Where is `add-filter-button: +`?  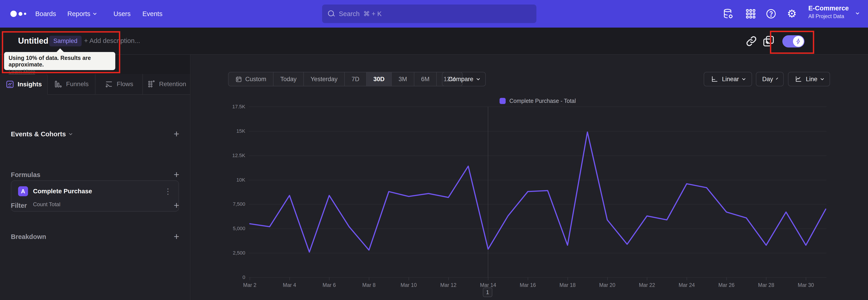
add-filter-button: + is located at coordinates (177, 206).